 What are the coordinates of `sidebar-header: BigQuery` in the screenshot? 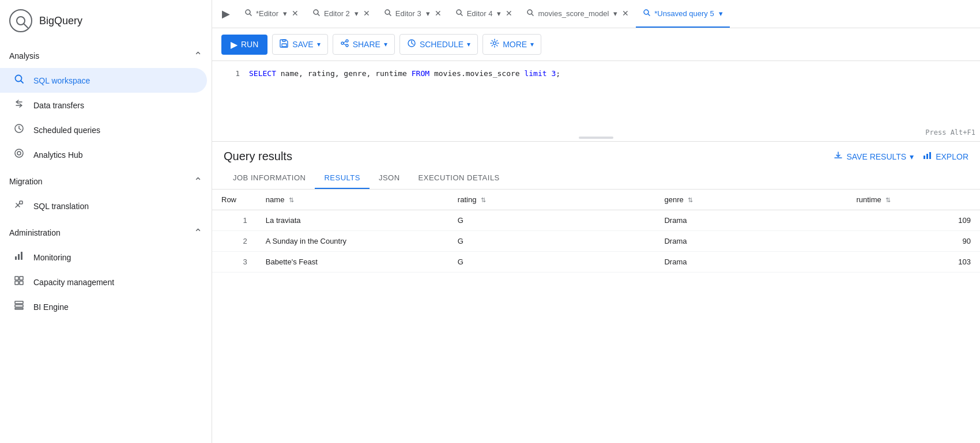 It's located at (106, 21).